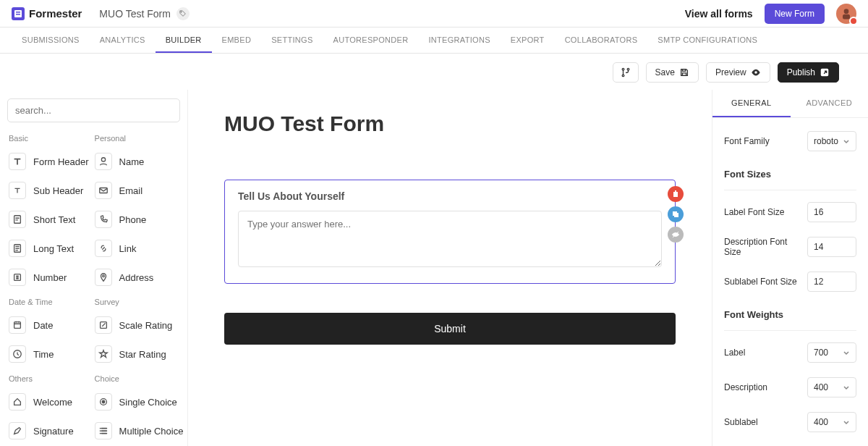 This screenshot has width=868, height=446. What do you see at coordinates (139, 325) in the screenshot?
I see `elem-scale-rating: Scale Rating` at bounding box center [139, 325].